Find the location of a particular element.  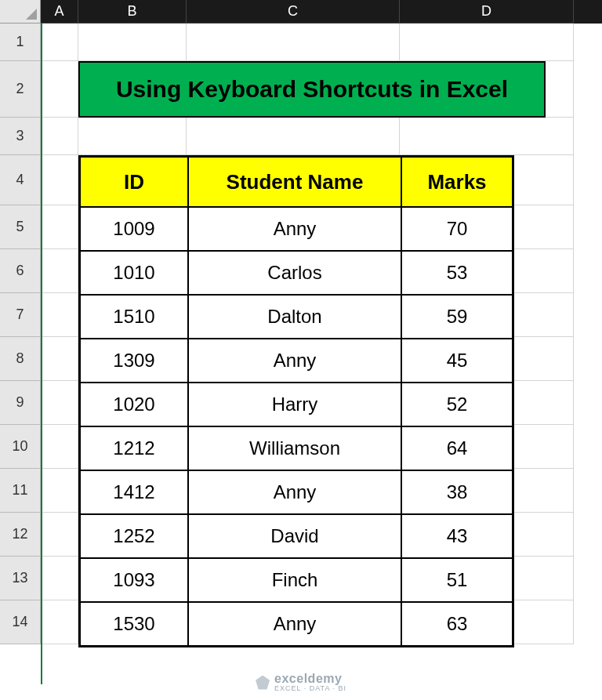

table-row: 1093Finch51 is located at coordinates (296, 580).